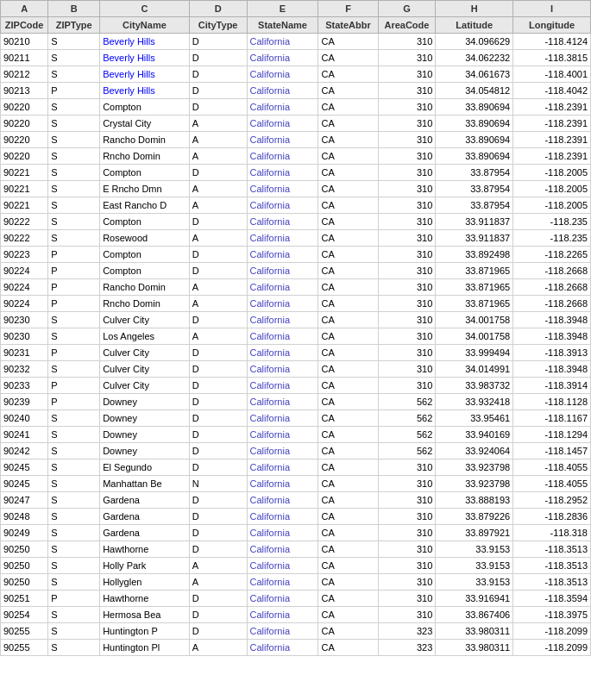 This screenshot has height=700, width=591. What do you see at coordinates (475, 484) in the screenshot?
I see `cell-latitude: 33.923798` at bounding box center [475, 484].